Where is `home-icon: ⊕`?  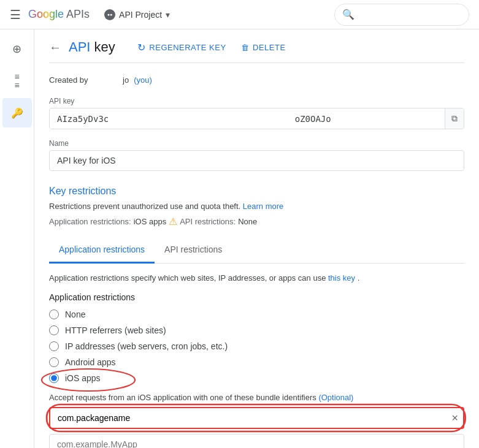
home-icon: ⊕ is located at coordinates (17, 49).